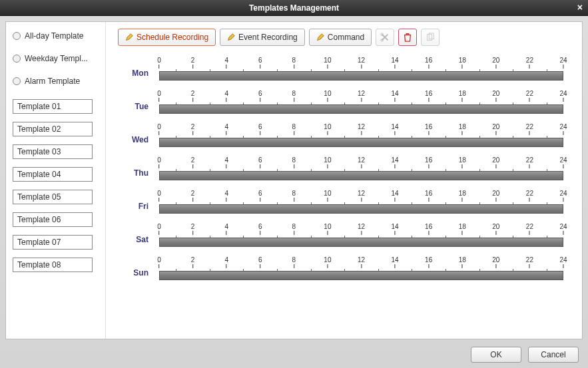 The width and height of the screenshot is (588, 368). What do you see at coordinates (385, 37) in the screenshot?
I see `scissors-icon` at bounding box center [385, 37].